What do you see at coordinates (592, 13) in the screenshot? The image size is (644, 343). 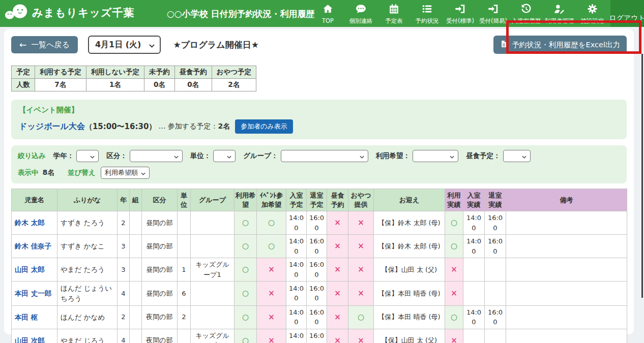 I see `nav-item-8: 施設設定` at bounding box center [592, 13].